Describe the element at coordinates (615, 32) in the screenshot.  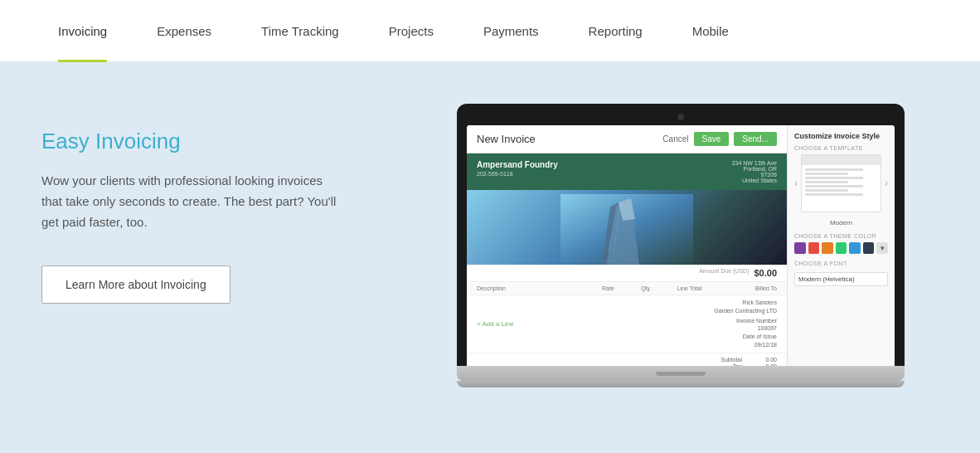
I see `nav-item-reporting: Reporting` at that location.